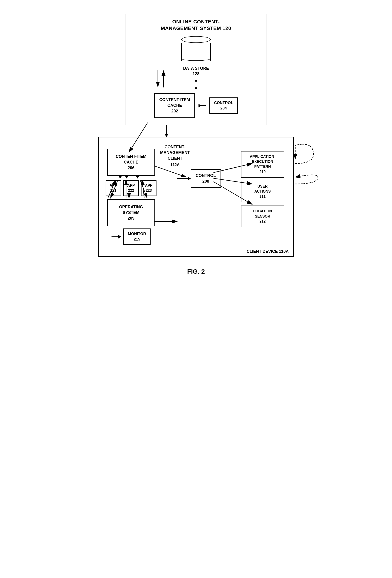 The width and height of the screenshot is (392, 578). I want to click on apps-row: APP 221 APP 222 APP 223, so click(131, 188).